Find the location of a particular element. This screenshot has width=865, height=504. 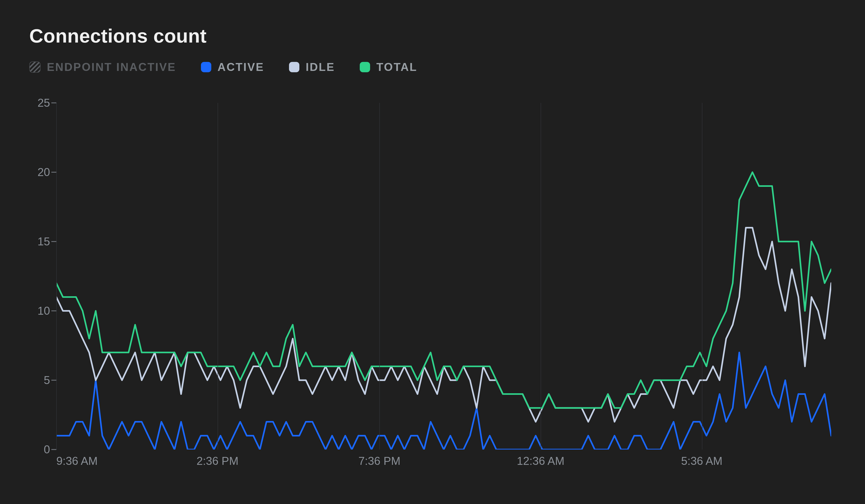

y-tick-label: 10 is located at coordinates (44, 311).